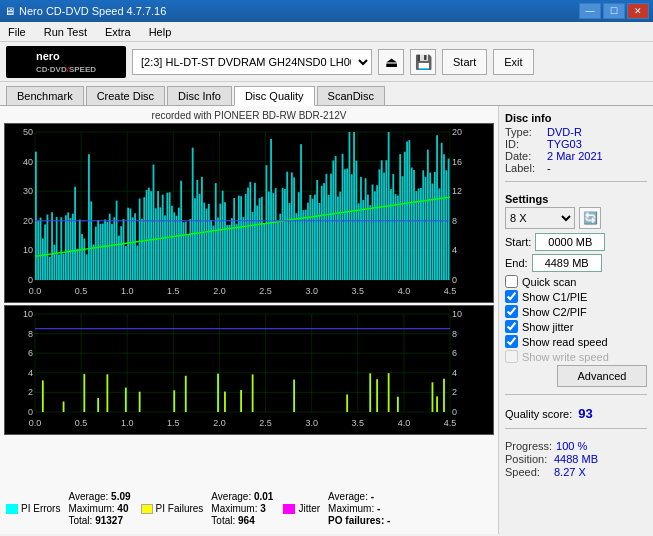  What do you see at coordinates (242, 508) in the screenshot?
I see `pi-failures-values: Average: 0.01 Maximum: 3 Total: 964` at bounding box center [242, 508].